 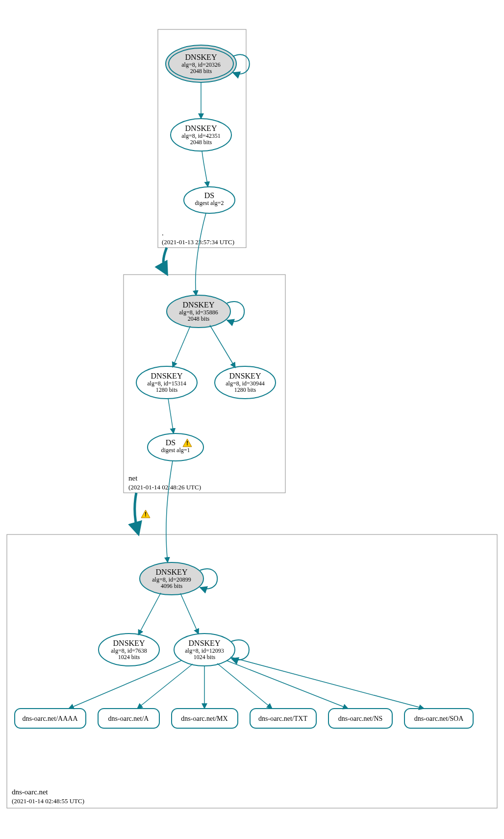 I want to click on rrset-txt: dns-oarc.net/TXT, so click(x=283, y=718).